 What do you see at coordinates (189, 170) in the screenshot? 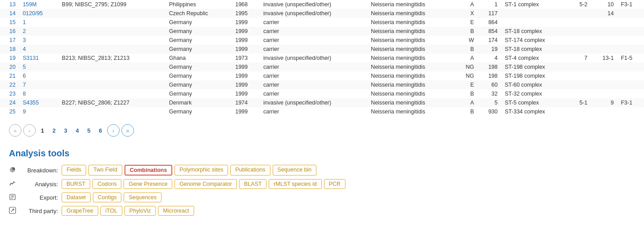
I see `breakdown-tags: FieldsTwo FieldCombinationsPolymorphic s…` at bounding box center [189, 170].